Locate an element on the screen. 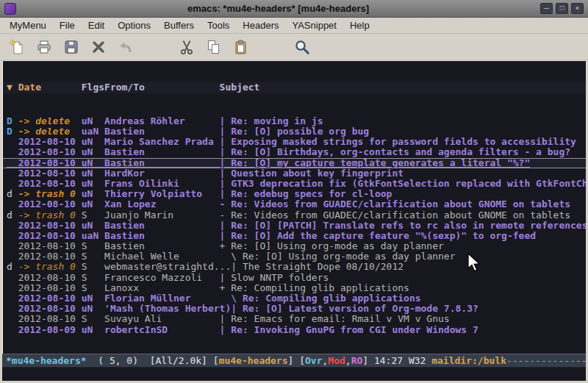  toolbar-new-file-button is located at coordinates (17, 47).